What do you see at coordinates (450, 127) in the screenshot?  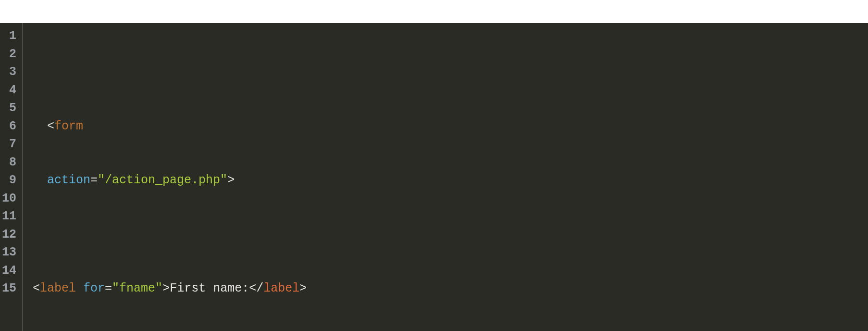 I see `code-line: <form` at bounding box center [450, 127].